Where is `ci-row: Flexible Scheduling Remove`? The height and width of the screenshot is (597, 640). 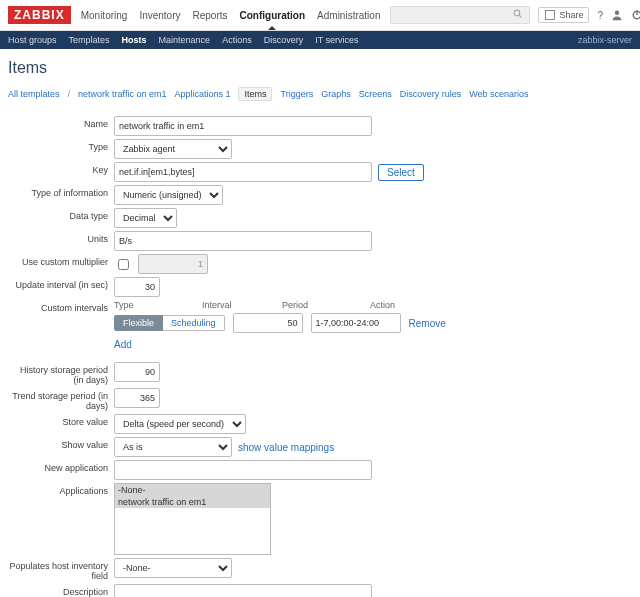
ci-row: Flexible Scheduling Remove is located at coordinates (373, 323).